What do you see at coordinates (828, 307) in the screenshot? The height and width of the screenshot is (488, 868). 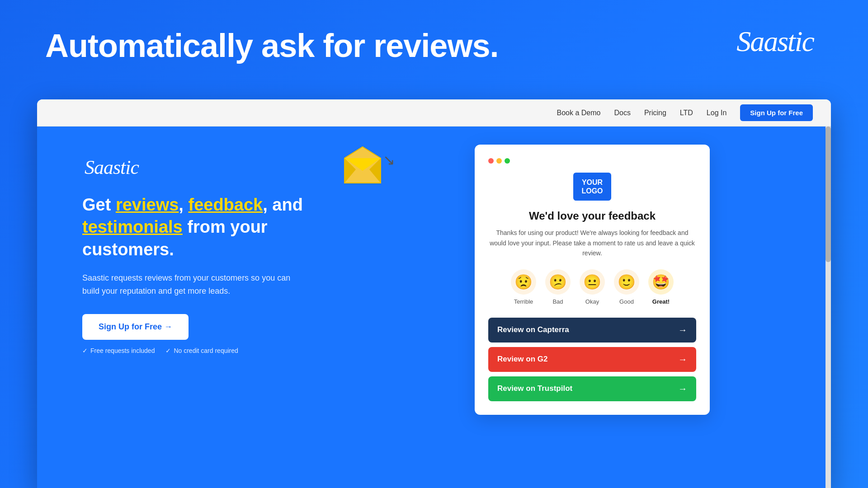 I see `scrollbar` at bounding box center [828, 307].